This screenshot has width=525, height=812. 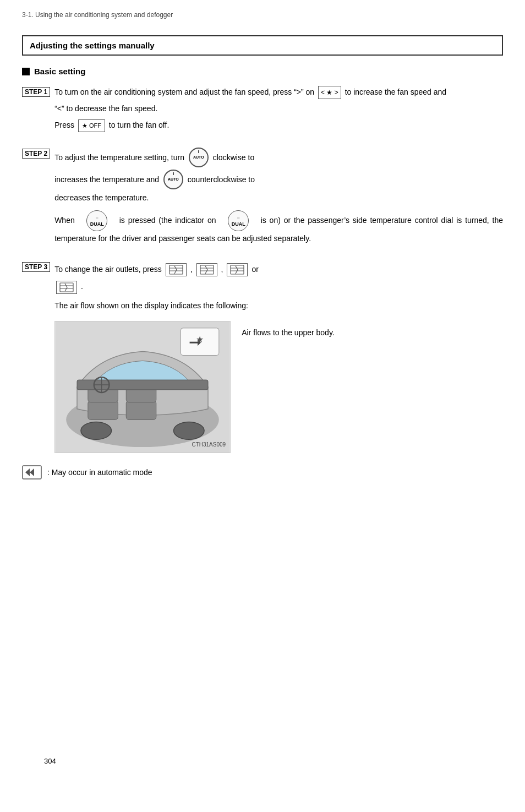 I want to click on air-flow-description: Air flows to the upper body., so click(x=372, y=332).